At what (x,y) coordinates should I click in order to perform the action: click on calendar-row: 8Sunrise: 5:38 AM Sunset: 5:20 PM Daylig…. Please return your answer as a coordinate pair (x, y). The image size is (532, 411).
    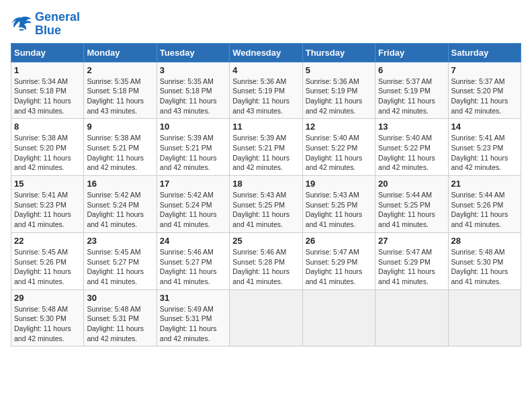
    Looking at the image, I should click on (266, 148).